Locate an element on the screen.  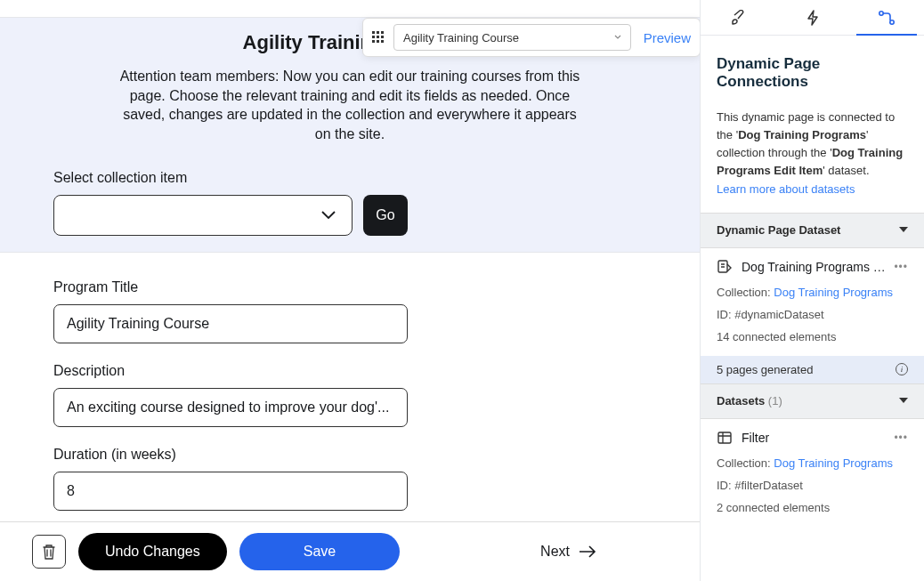
next-button: Next is located at coordinates (568, 552).